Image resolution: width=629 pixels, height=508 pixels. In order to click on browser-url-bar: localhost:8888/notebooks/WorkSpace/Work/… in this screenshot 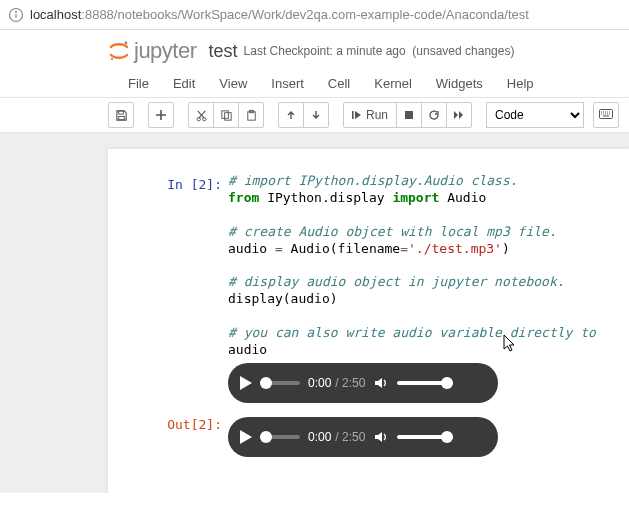, I will do `click(314, 15)`.